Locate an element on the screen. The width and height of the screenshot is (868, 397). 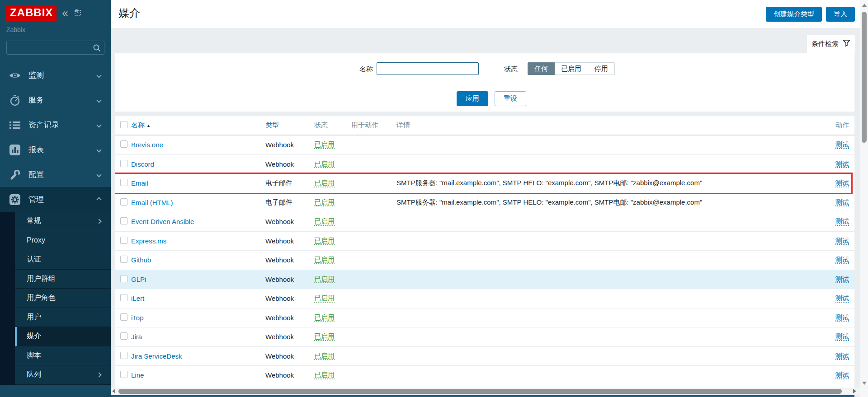
sidebar-item-users: 用户 is located at coordinates (63, 318).